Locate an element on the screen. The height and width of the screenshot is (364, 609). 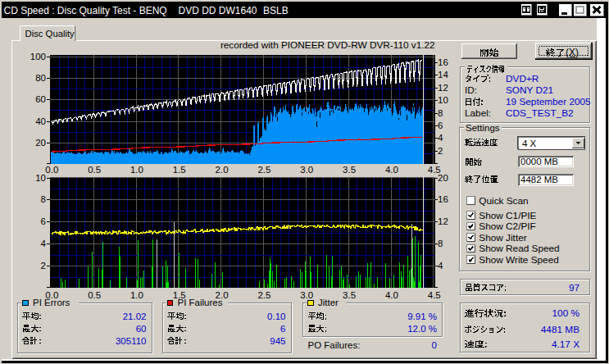
svg-text: SONY D21 is located at coordinates (529, 90).